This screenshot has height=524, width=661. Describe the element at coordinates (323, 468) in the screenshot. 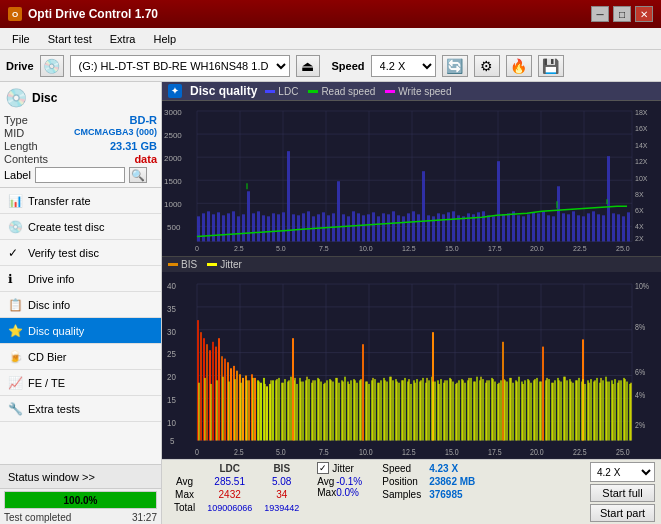

I see `jitter-checkbox: ✓` at that location.